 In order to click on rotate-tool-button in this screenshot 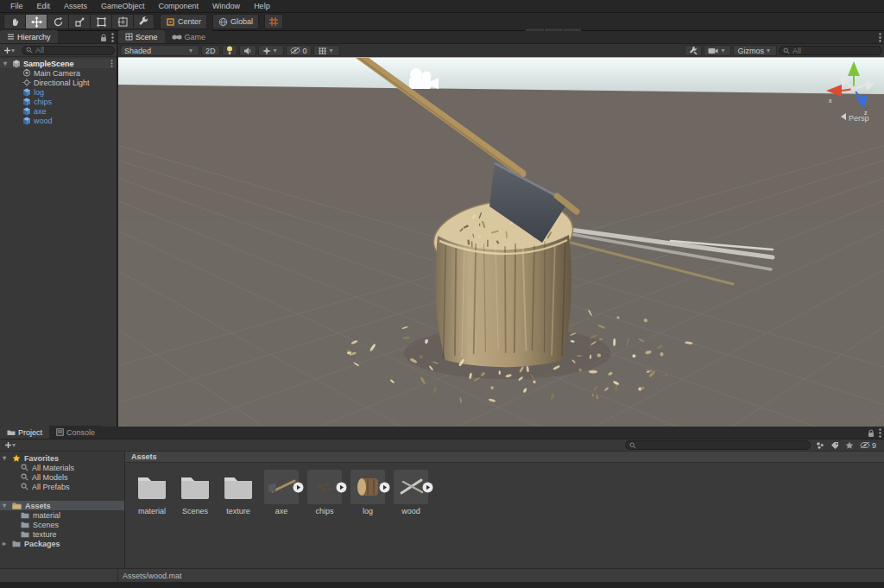, I will do `click(57, 22)`.